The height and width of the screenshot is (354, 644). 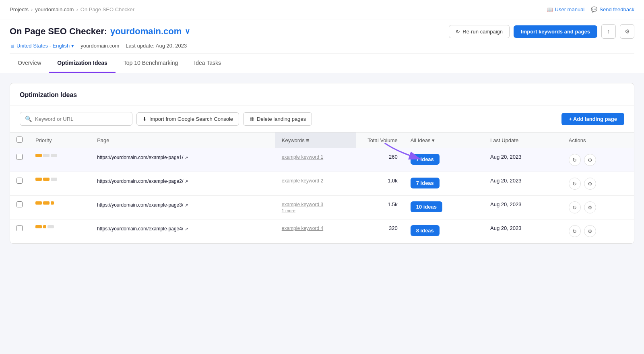 I want to click on header-actions: ↻ Re-run campaign Import keywords and pa…, so click(x=542, y=31).